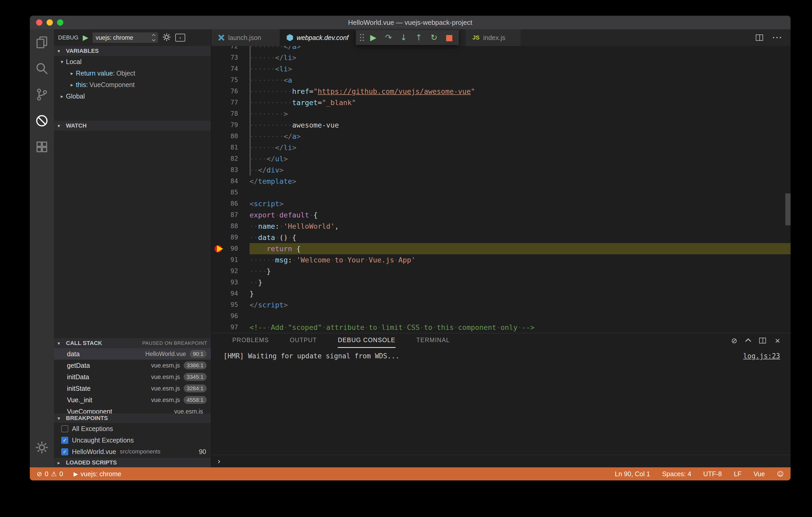 The image size is (812, 517). What do you see at coordinates (251, 340) in the screenshot?
I see `tab-problems: PROBLEMS` at bounding box center [251, 340].